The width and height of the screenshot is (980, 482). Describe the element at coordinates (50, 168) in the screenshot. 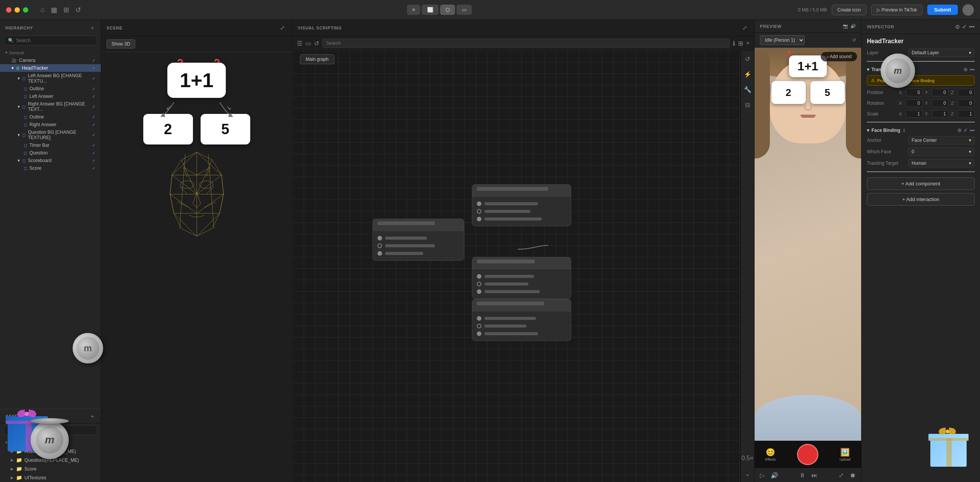

I see `tree-item-score: ◻ Score ✓` at that location.